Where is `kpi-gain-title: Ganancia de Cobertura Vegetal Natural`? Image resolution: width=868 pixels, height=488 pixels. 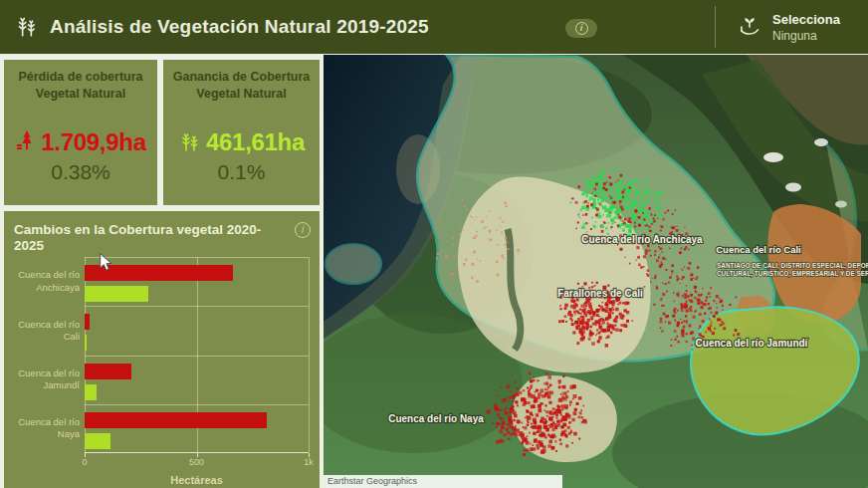
kpi-gain-title: Ganancia de Cobertura Vegetal Natural is located at coordinates (241, 86).